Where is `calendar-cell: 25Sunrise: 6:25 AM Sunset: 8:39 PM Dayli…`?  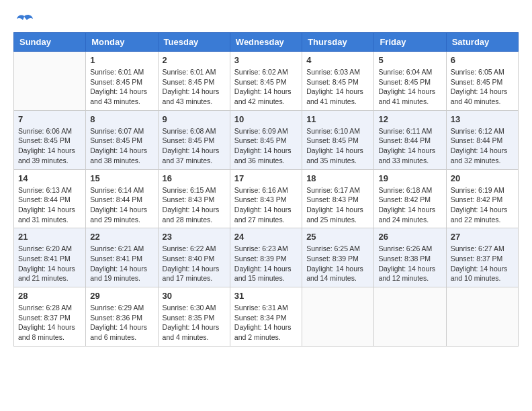 calendar-cell: 25Sunrise: 6:25 AM Sunset: 8:39 PM Dayli… is located at coordinates (339, 258).